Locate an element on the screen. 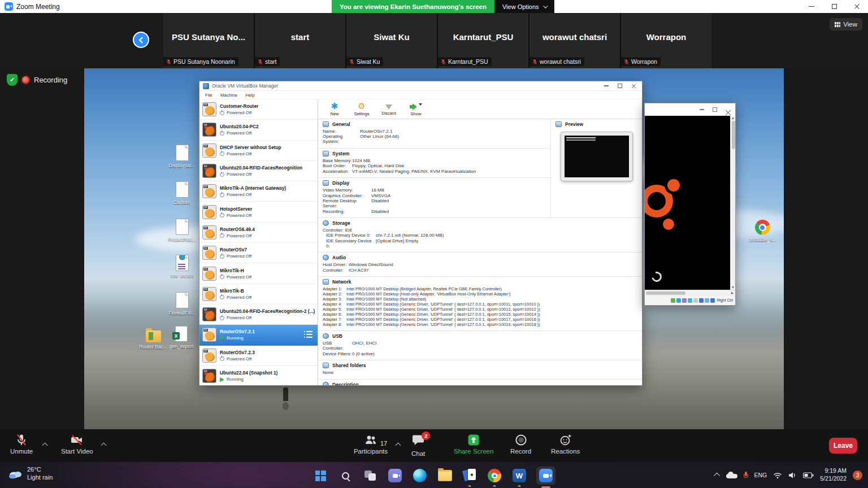 The image size is (868, 488). edge-button is located at coordinates (420, 476).